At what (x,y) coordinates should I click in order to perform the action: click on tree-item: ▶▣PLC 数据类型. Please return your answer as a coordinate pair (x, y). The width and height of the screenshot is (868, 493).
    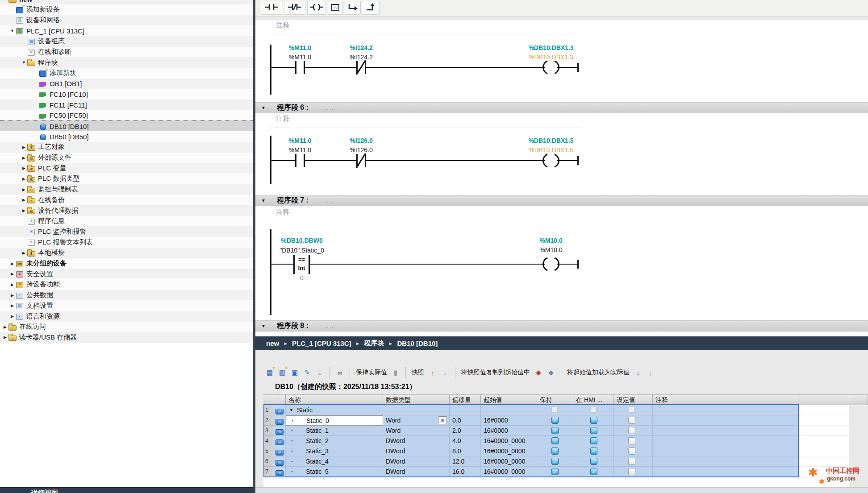
    Looking at the image, I should click on (126, 179).